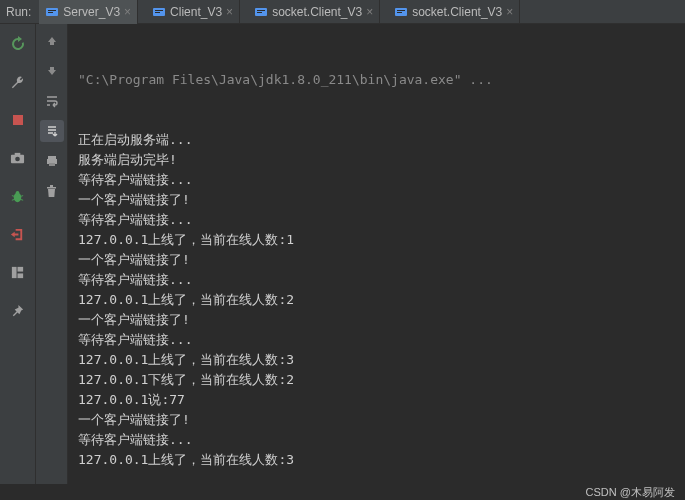  Describe the element at coordinates (193, 12) in the screenshot. I see `tab-client-v3: Client_V3 ×` at that location.